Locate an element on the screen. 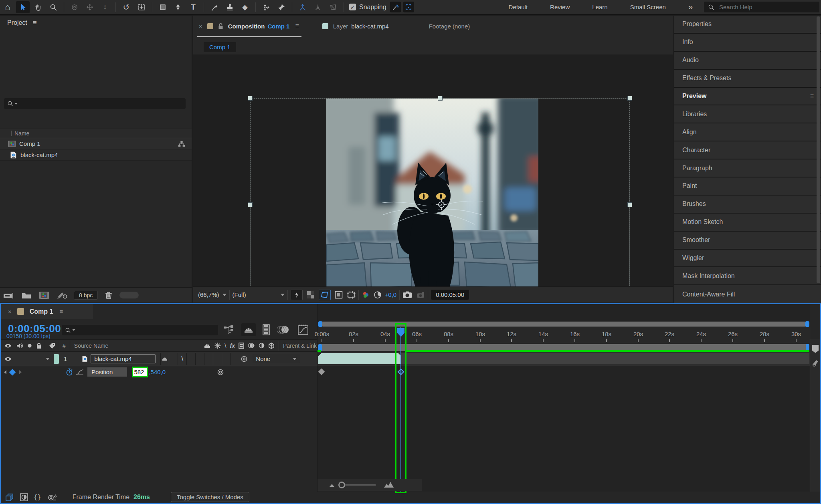 The width and height of the screenshot is (821, 504). source-name-column-header: Source Name is located at coordinates (91, 346).